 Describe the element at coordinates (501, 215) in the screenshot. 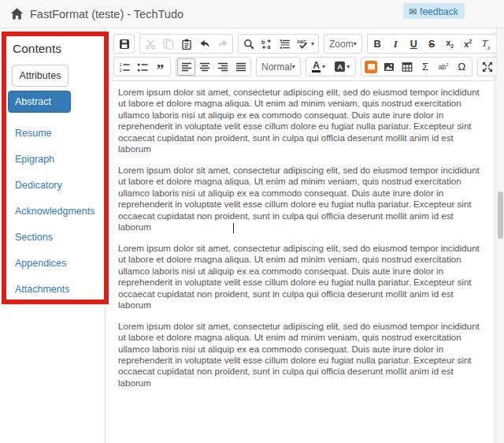

I see `scrollbar-thumb` at that location.